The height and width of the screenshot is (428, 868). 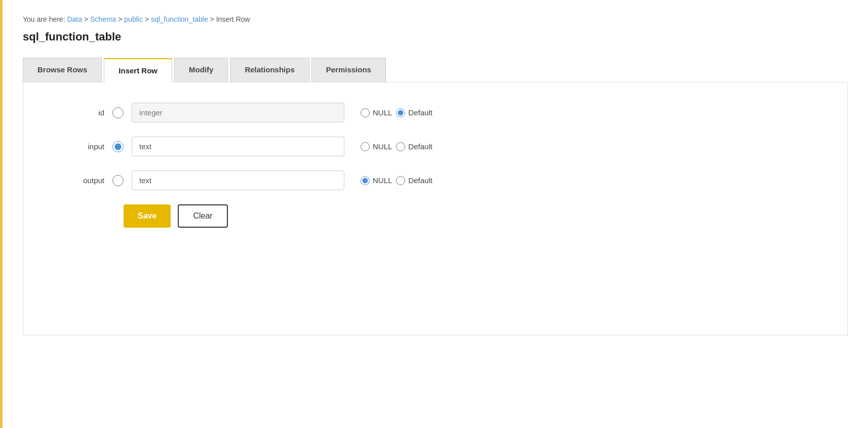 What do you see at coordinates (365, 113) in the screenshot?
I see `null-radio-id` at bounding box center [365, 113].